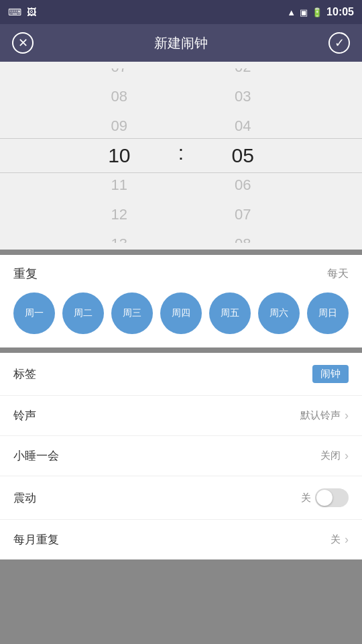 The height and width of the screenshot is (644, 362). I want to click on minute-item: 08, so click(243, 236).